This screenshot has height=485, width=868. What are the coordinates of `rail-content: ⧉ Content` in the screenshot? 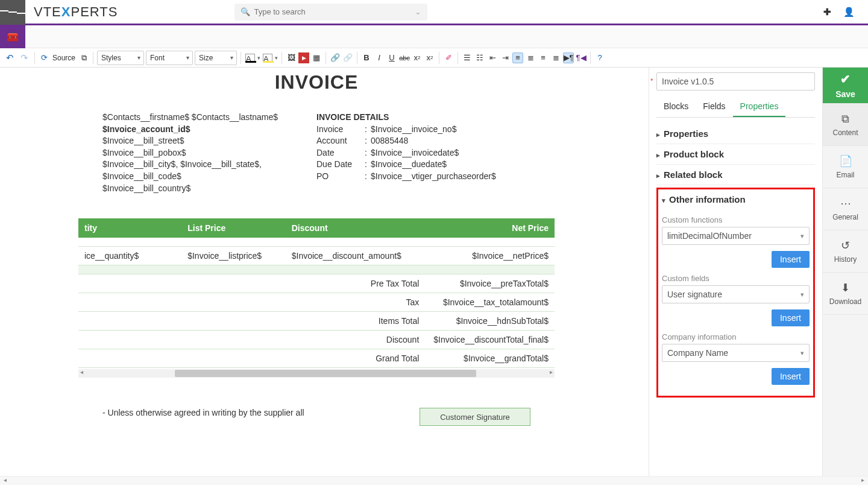 It's located at (845, 125).